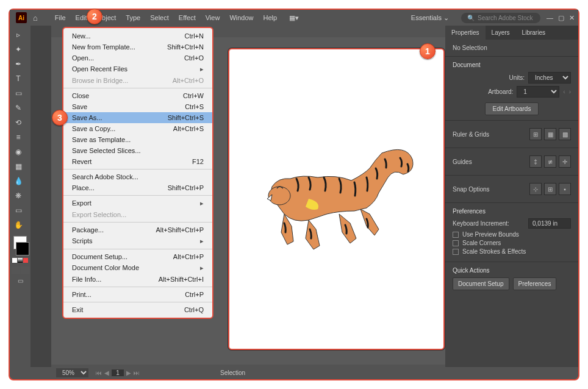 Image resolution: width=588 pixels, height=389 pixels. Describe the element at coordinates (138, 107) in the screenshot. I see `menu-item-save: SaveCtrl+S` at that location.